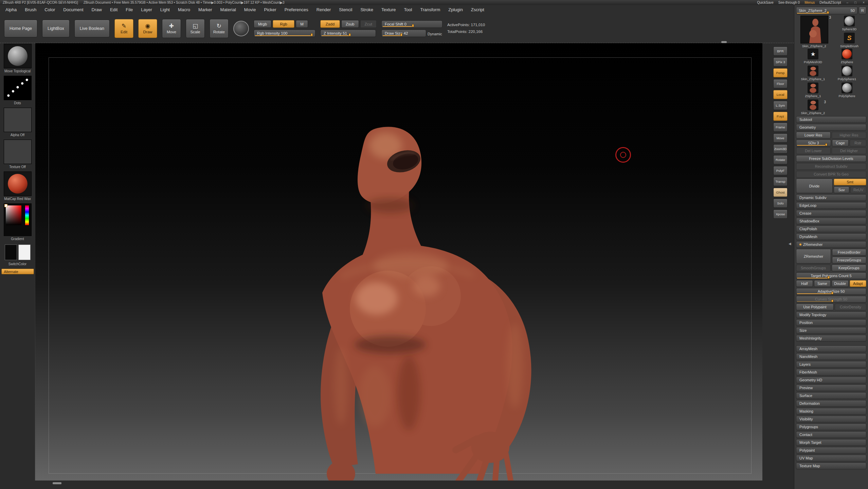  Describe the element at coordinates (849, 268) in the screenshot. I see `keep-groups-toggle: KeepGroups` at that location.